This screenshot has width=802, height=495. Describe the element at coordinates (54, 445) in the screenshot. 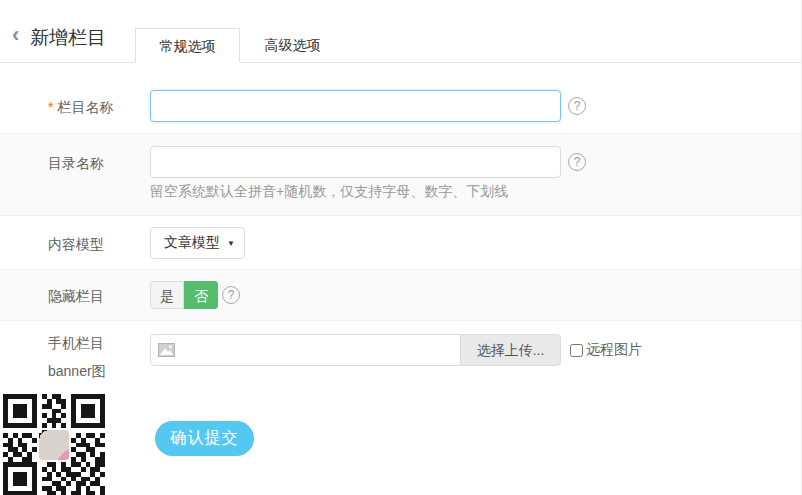

I see `qr-avatar-image` at that location.